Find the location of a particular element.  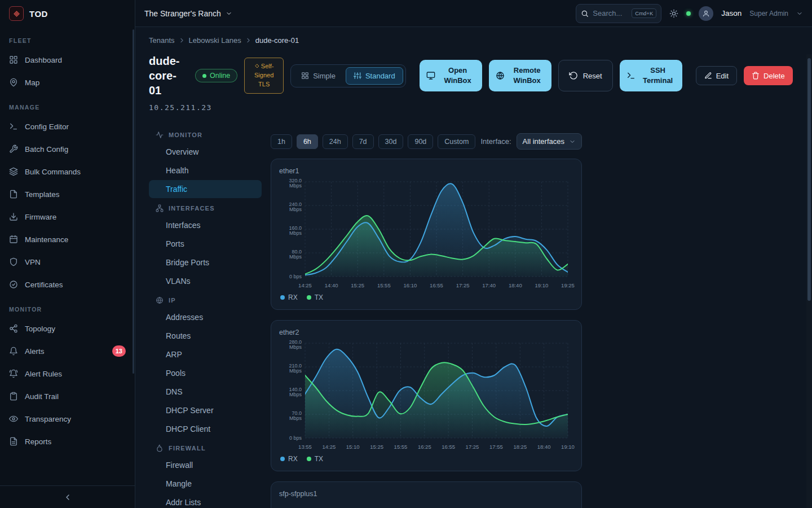

subnav-item-dhcp-server: DHCP Server is located at coordinates (205, 410).